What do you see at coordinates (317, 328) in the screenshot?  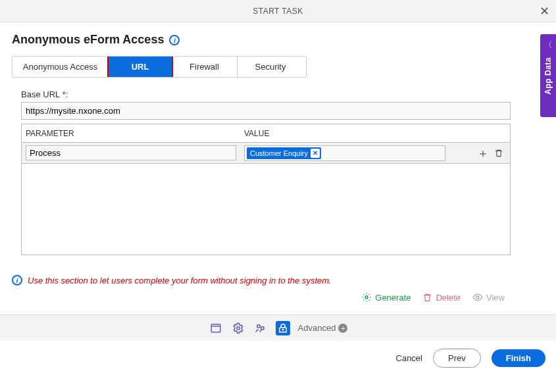 I see `advanced-label: Advanced` at bounding box center [317, 328].